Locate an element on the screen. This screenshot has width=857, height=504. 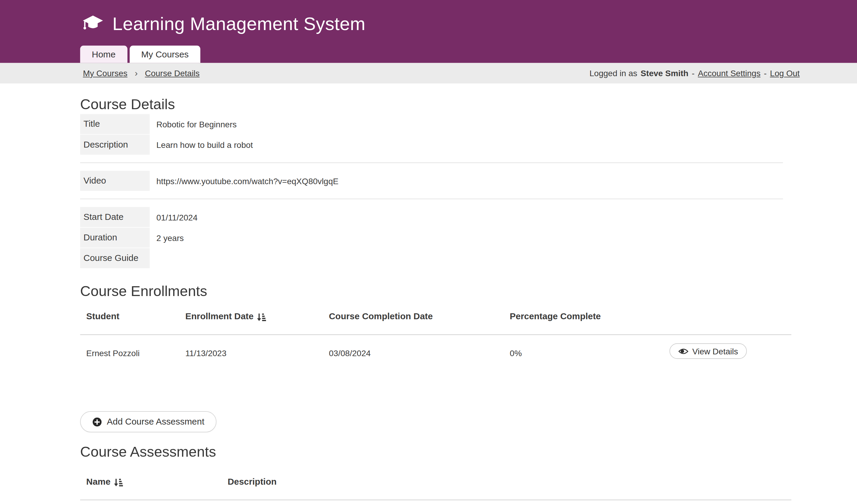
detail-row-course-guide: Course Guide is located at coordinates (436, 258).